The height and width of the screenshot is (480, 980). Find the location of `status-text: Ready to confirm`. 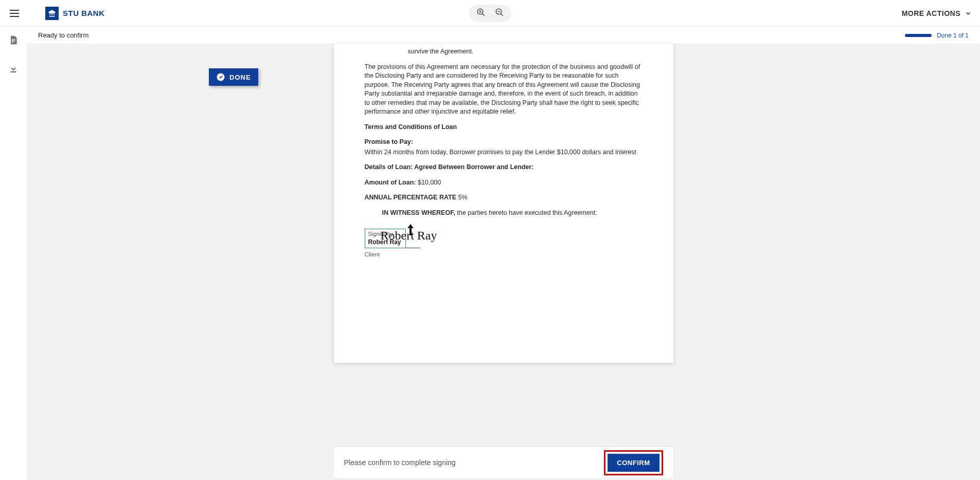

status-text: Ready to confirm is located at coordinates (63, 35).